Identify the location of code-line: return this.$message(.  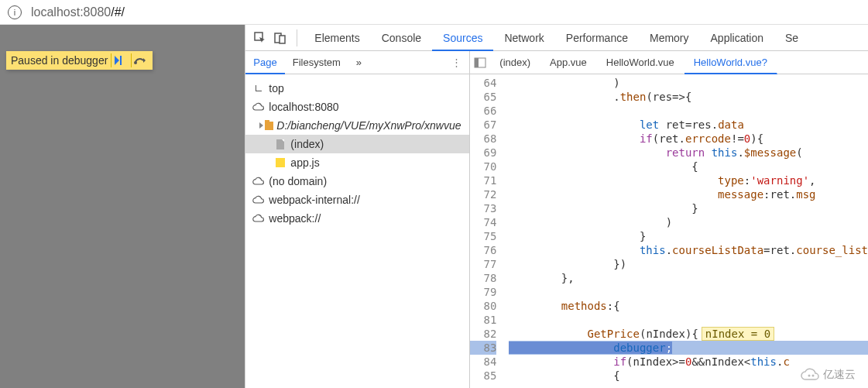
(688, 153).